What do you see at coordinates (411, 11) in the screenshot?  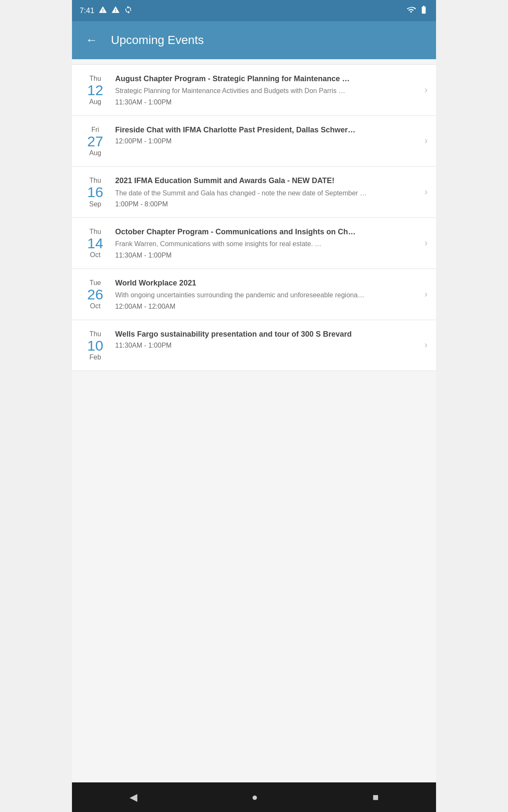 I see `wifi-icon` at bounding box center [411, 11].